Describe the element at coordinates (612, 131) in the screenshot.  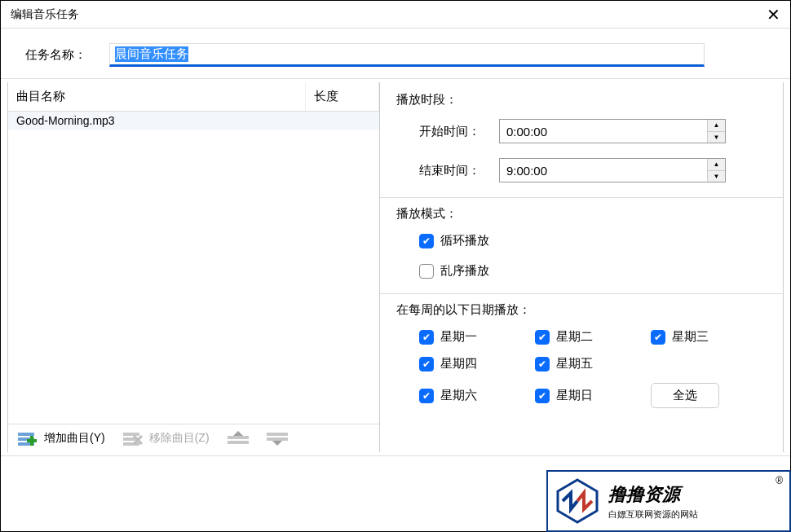
I see `start-time-input: ▲ ▼` at that location.